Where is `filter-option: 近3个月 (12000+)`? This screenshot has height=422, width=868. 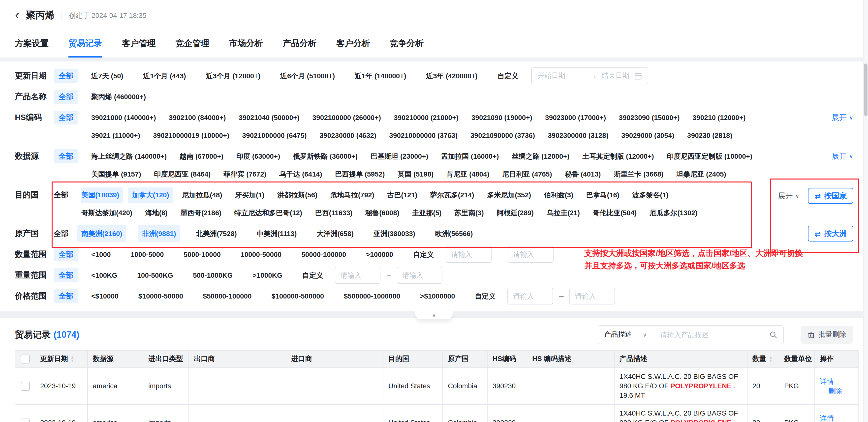 filter-option: 近3个月 (12000+) is located at coordinates (233, 76).